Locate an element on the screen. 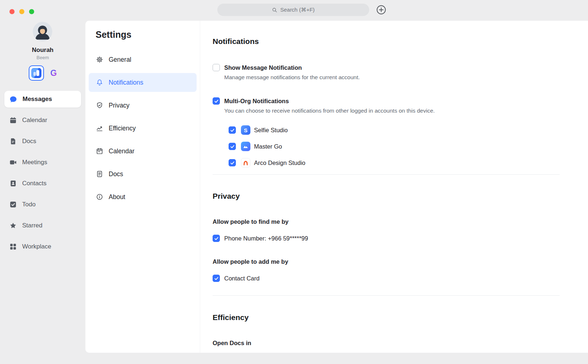 The image size is (588, 364). multi-org-notifications-checkbox is located at coordinates (216, 101).